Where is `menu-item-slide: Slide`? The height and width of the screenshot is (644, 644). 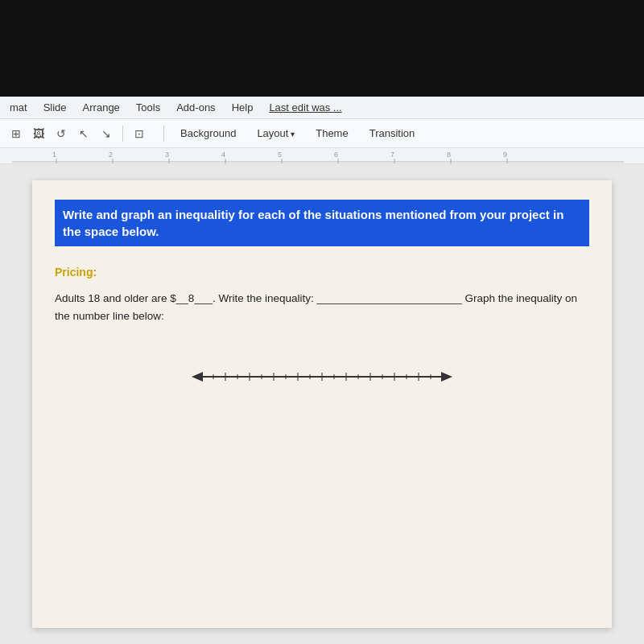 menu-item-slide: Slide is located at coordinates (55, 108).